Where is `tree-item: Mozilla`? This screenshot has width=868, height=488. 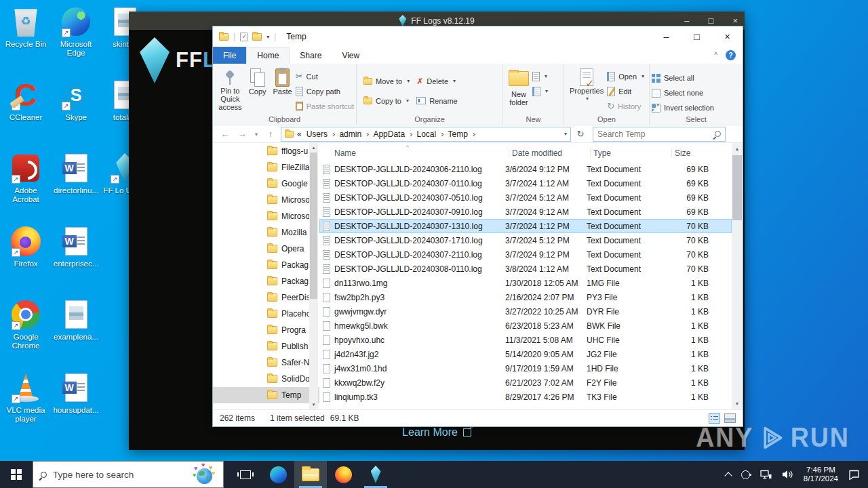
tree-item: Mozilla is located at coordinates (266, 232).